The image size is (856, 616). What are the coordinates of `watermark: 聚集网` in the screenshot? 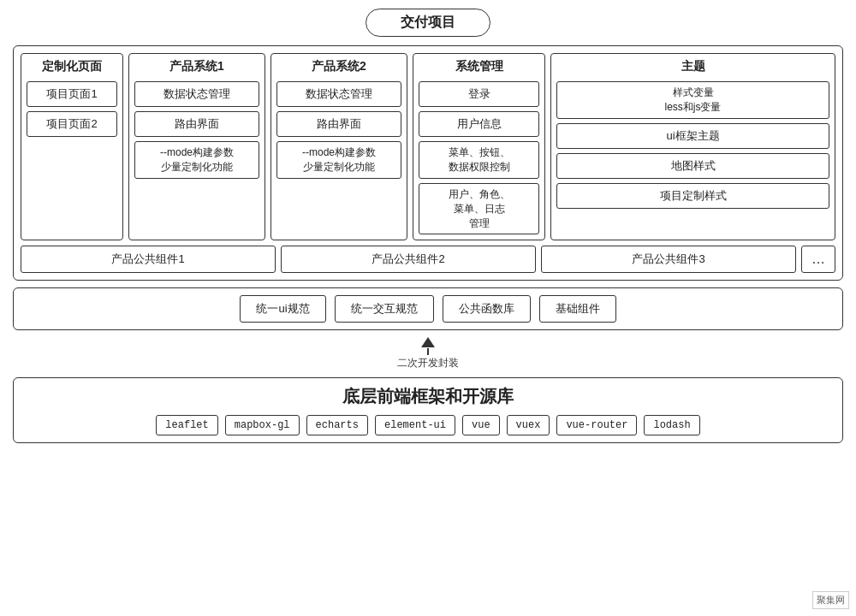 It's located at (830, 601).